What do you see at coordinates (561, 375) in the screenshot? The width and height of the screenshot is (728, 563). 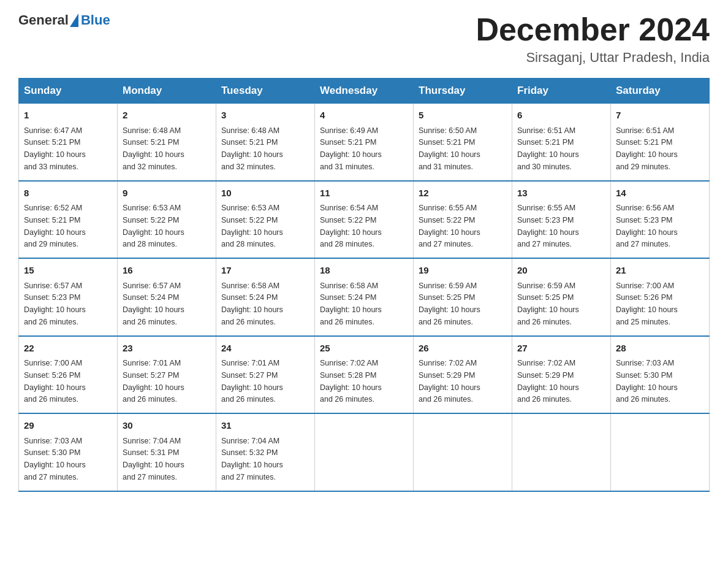 I see `table-row: 27 Sunrise: 7:02 AMSunset: 5:29 PMDaylig…` at bounding box center [561, 375].